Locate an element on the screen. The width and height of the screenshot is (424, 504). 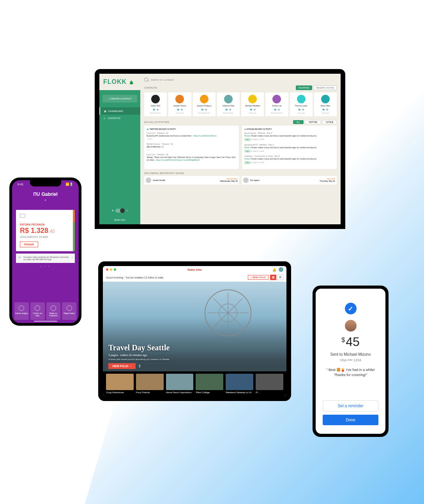
contact-card: Darby Roll 🐦⊙ Add Social IDs is located at coordinates (155, 105).